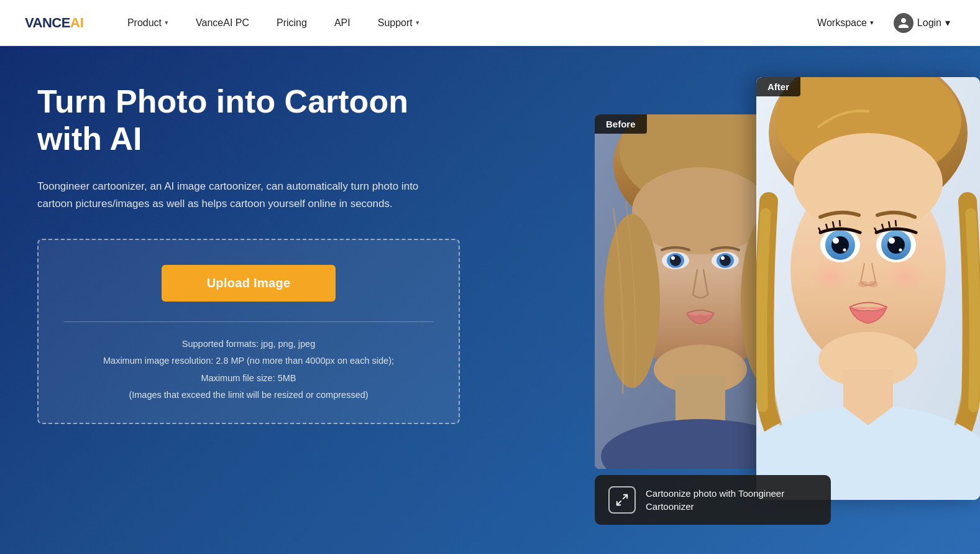 This screenshot has width=980, height=554. I want to click on upload-info: Supported formats: jpg, png, jpeg Maximu…, so click(249, 370).